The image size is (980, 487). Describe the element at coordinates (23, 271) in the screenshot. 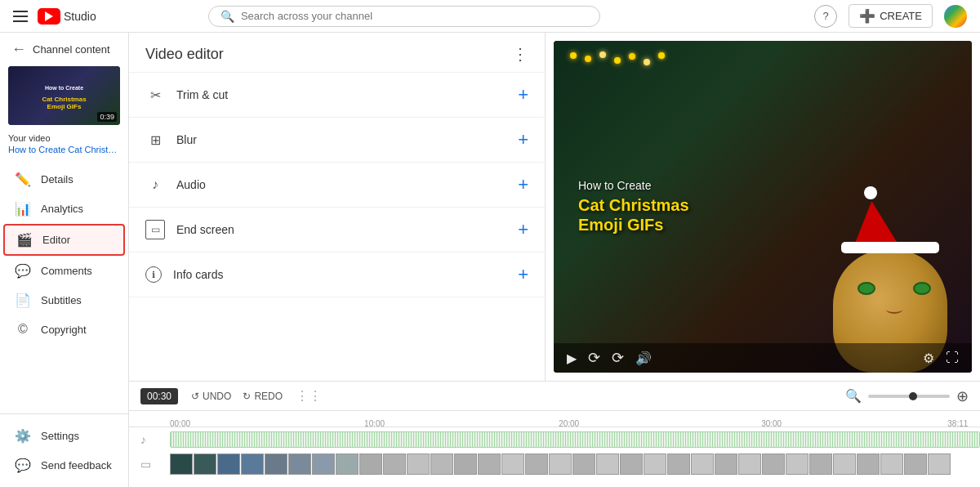

I see `comments-icon: 💬` at that location.